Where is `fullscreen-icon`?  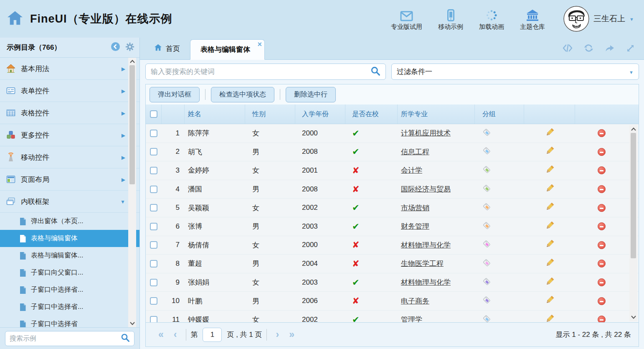 fullscreen-icon is located at coordinates (631, 49).